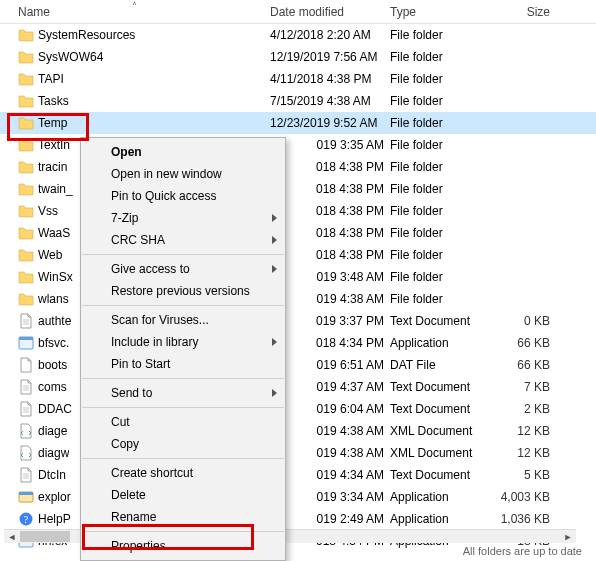 The height and width of the screenshot is (561, 596). What do you see at coordinates (330, 497) in the screenshot?
I see `cell-date: 019 3:34 AM` at bounding box center [330, 497].